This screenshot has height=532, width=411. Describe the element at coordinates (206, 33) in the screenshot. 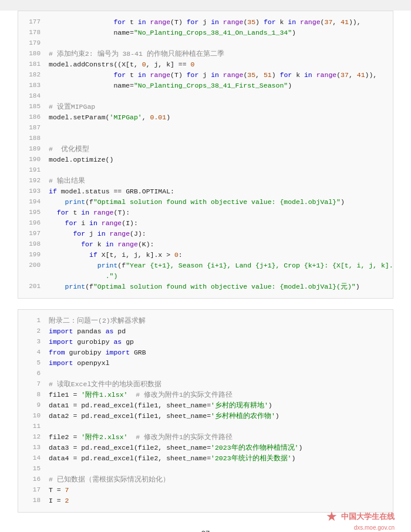

I see `code-line-178: 178 name="No_Planting_Crops_38_41_On_Lan…` at that location.